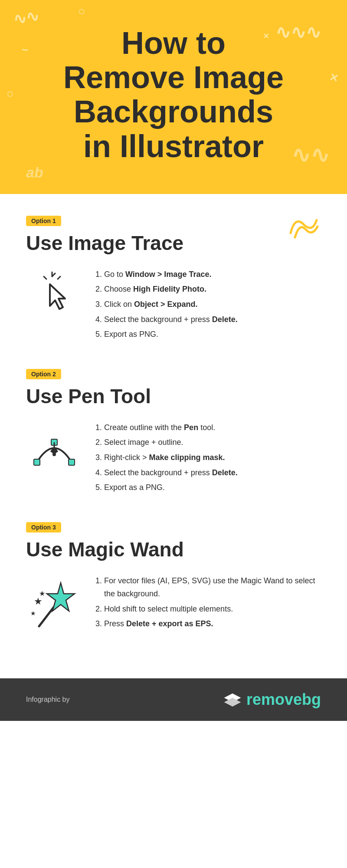 This screenshot has width=347, height=868. What do you see at coordinates (213, 488) in the screenshot?
I see `step-item: Export as a PNG.` at bounding box center [213, 488].